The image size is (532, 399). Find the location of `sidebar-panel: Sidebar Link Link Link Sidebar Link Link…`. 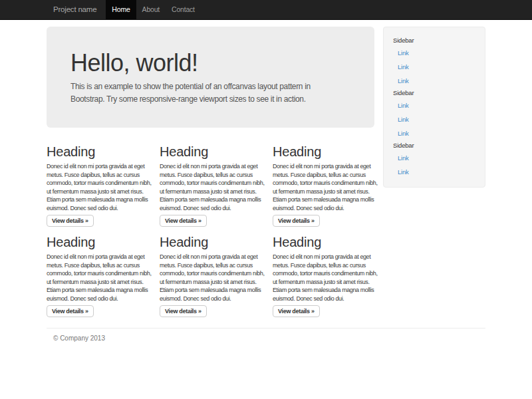

sidebar-panel: Sidebar Link Link Link Sidebar Link Link… is located at coordinates (434, 107).